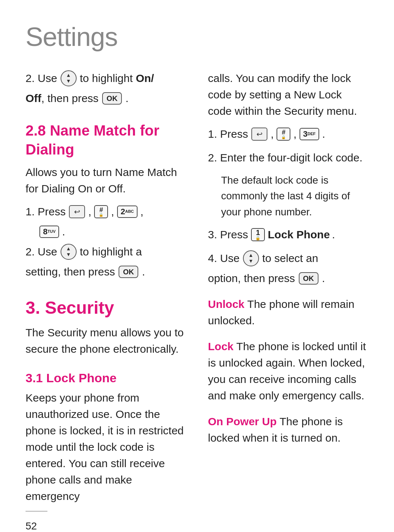 The image size is (394, 532). I want to click on period1: ., so click(63, 232).